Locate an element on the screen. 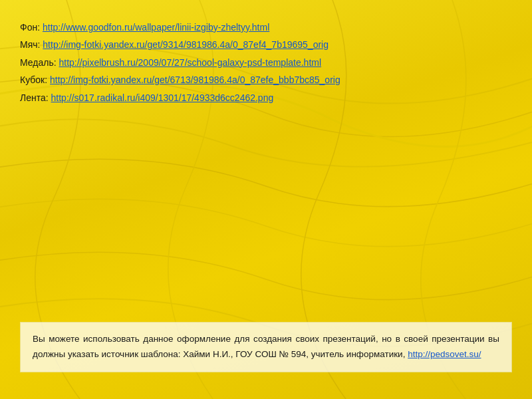  link-lenta: http://s017.radikal.ru/i409/1301/17/4933… is located at coordinates (162, 98).